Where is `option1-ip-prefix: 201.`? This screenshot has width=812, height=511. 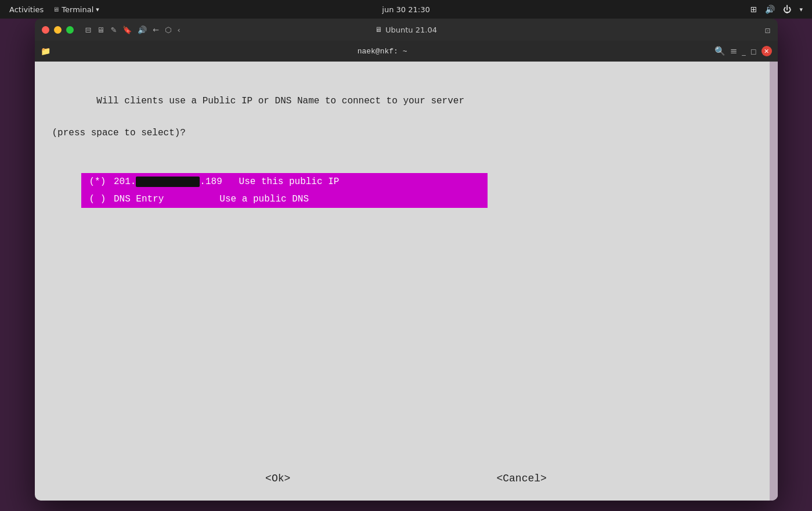 option1-ip-prefix: 201. is located at coordinates (125, 182).